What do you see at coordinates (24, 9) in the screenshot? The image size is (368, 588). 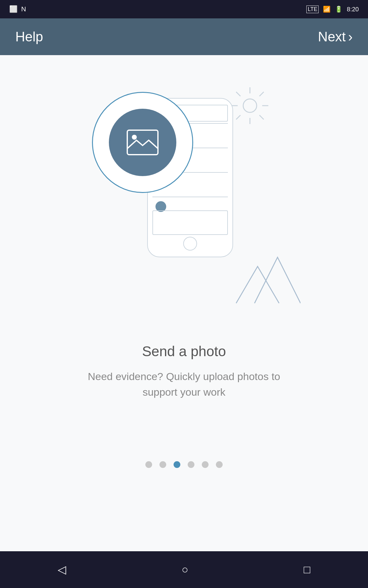 I see `app-icon-2: N` at bounding box center [24, 9].